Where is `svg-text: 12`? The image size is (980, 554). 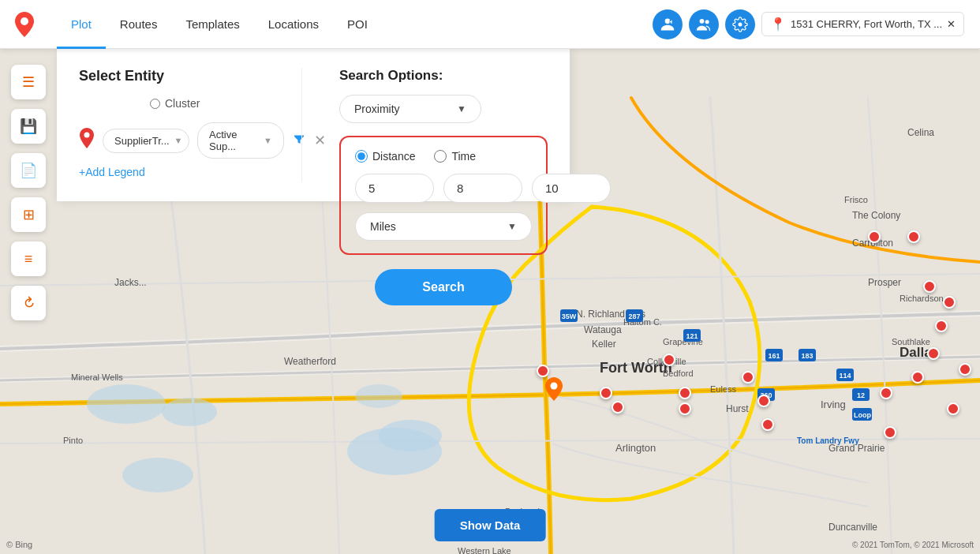
svg-text: 12 is located at coordinates (861, 395).